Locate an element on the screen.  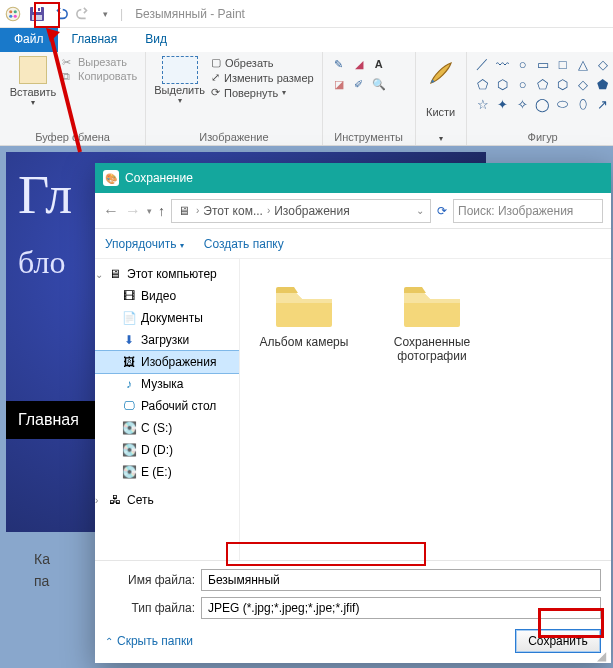
brush-label: Кисти is located at coordinates (440, 112).